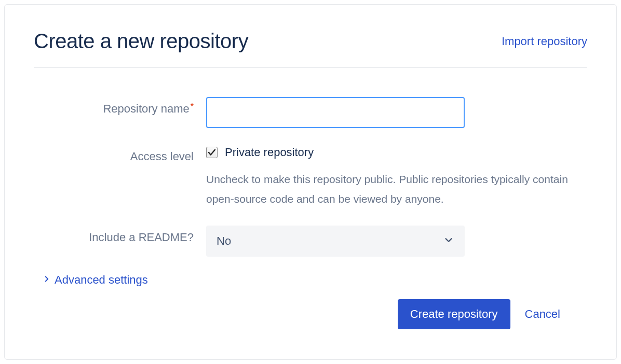  I want to click on private-repository-label: Private repository, so click(269, 152).